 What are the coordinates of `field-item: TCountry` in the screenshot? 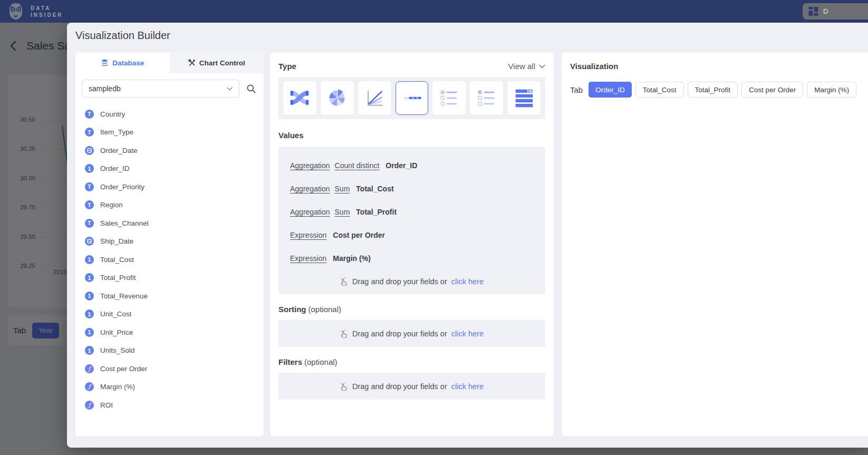 It's located at (174, 114).